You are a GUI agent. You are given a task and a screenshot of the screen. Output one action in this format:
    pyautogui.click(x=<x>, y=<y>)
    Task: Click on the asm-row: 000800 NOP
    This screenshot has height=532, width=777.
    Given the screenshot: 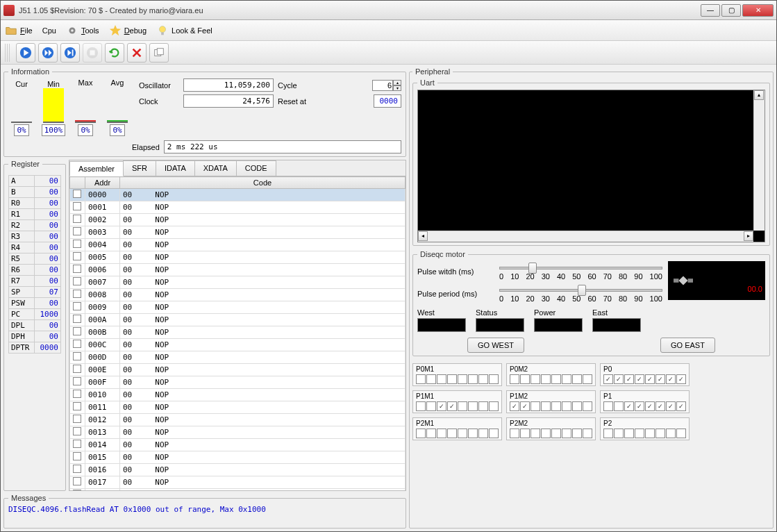 What is the action you would take?
    pyautogui.click(x=237, y=295)
    